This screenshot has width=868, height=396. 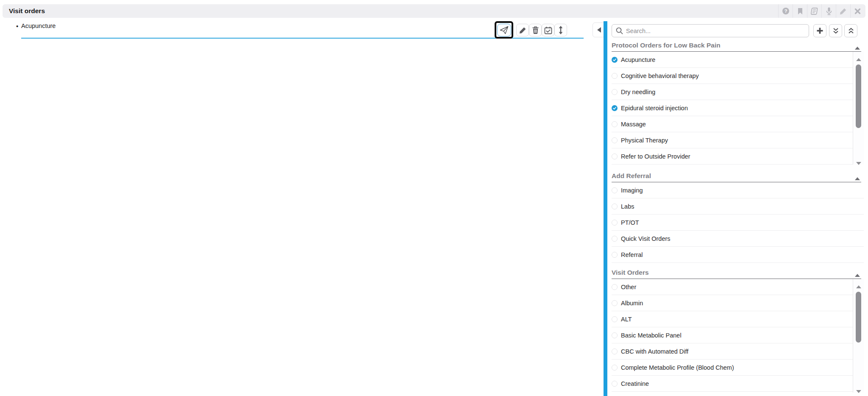 What do you see at coordinates (651, 335) in the screenshot?
I see `order-option-label: Basic Metabolic Panel` at bounding box center [651, 335].